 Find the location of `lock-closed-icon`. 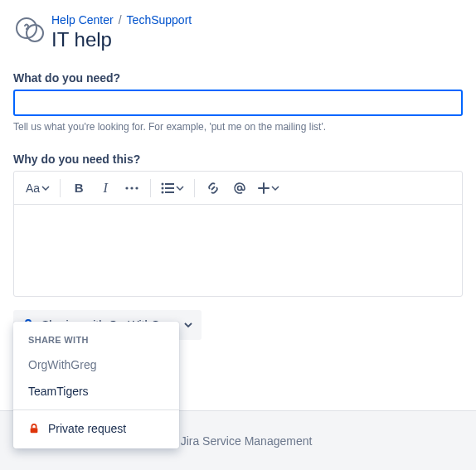

lock-closed-icon is located at coordinates (34, 429).